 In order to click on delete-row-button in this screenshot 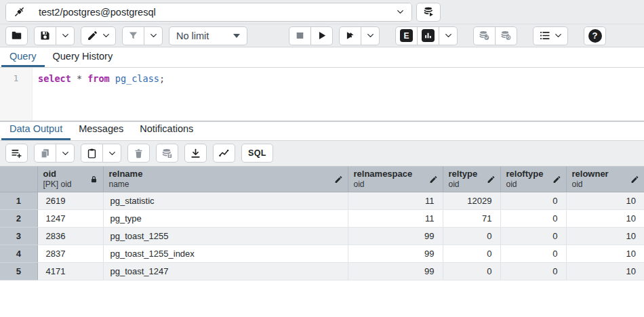, I will do `click(138, 153)`.